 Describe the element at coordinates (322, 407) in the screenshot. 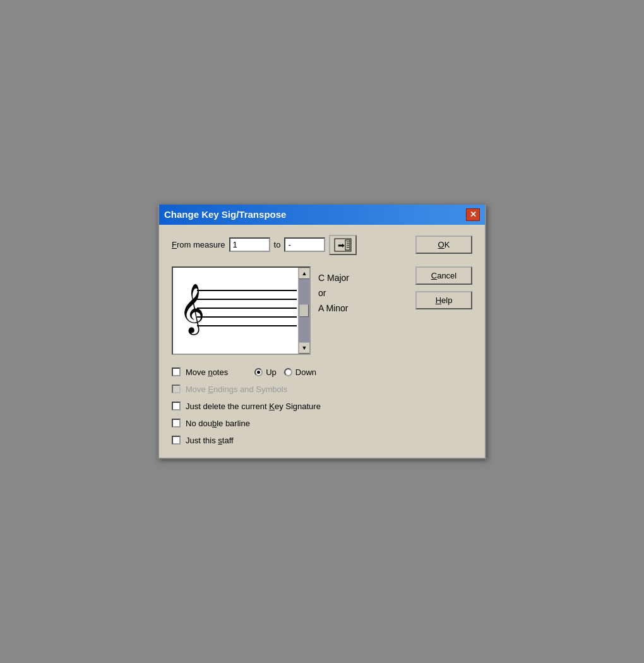

I see `just-delete-row: Just delete the current Key Signature` at that location.